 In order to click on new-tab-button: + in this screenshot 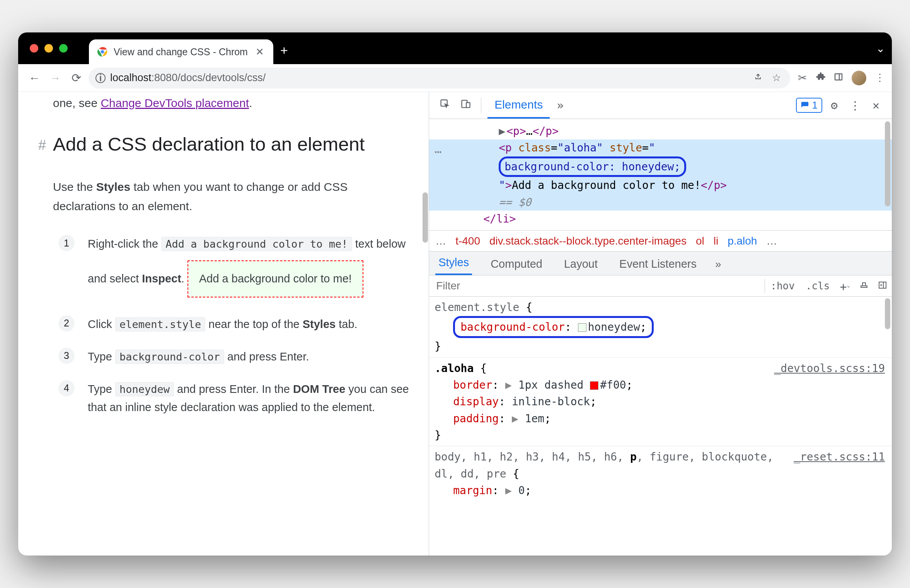, I will do `click(284, 50)`.